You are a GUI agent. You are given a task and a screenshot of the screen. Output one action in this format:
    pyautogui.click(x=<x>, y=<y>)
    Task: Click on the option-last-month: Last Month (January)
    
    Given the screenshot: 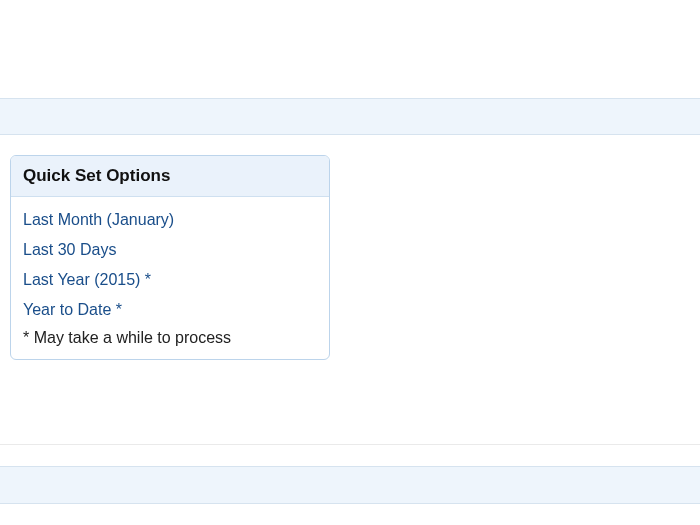 What is the action you would take?
    pyautogui.click(x=170, y=220)
    